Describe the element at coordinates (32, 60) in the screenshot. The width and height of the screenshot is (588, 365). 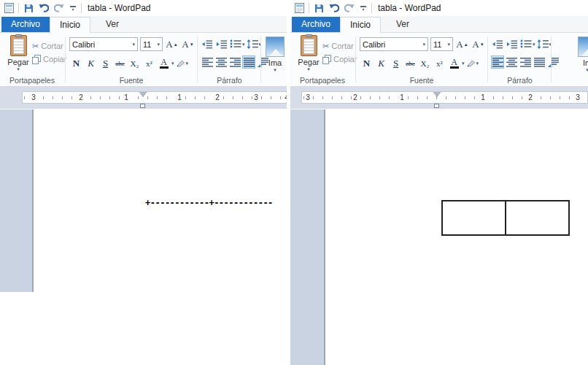
I see `clipboard-group: Pegar ▾ ✂ Cortar Copiar Portapapeles` at that location.